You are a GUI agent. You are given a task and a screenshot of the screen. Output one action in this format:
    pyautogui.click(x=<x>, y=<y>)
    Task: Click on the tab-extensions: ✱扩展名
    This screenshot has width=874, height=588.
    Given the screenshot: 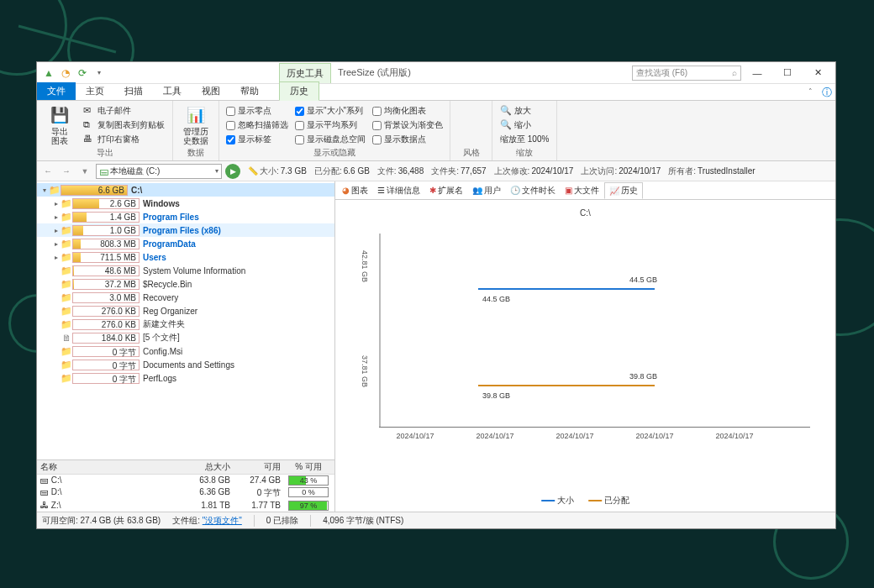 What is the action you would take?
    pyautogui.click(x=446, y=191)
    